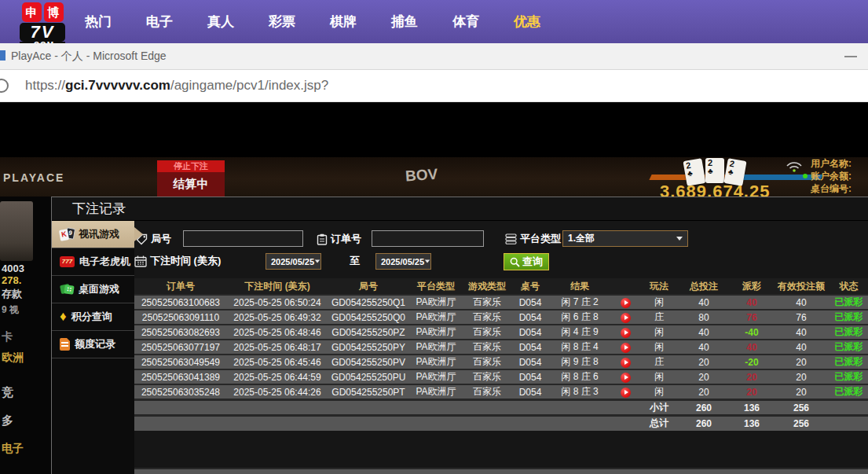 This screenshot has height=474, width=868. What do you see at coordinates (181, 377) in the screenshot?
I see `cell-order: 250525063041389` at bounding box center [181, 377].